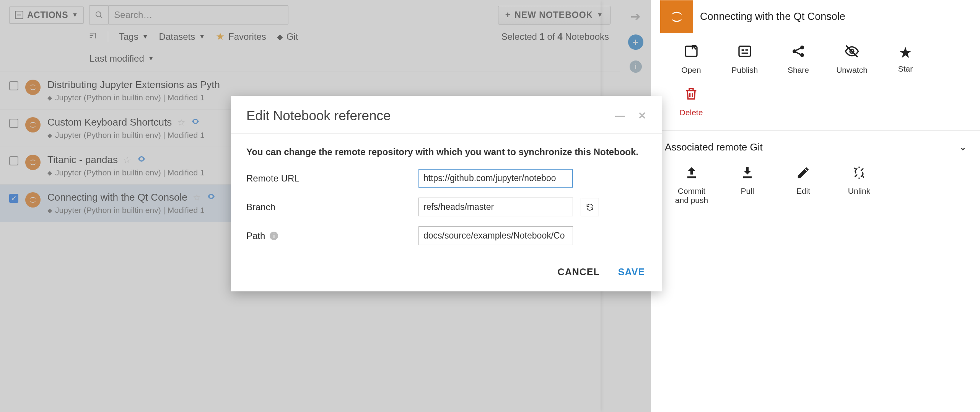 Image resolution: width=980 pixels, height=412 pixels. I want to click on unwatch-action: Unwatch, so click(852, 59).